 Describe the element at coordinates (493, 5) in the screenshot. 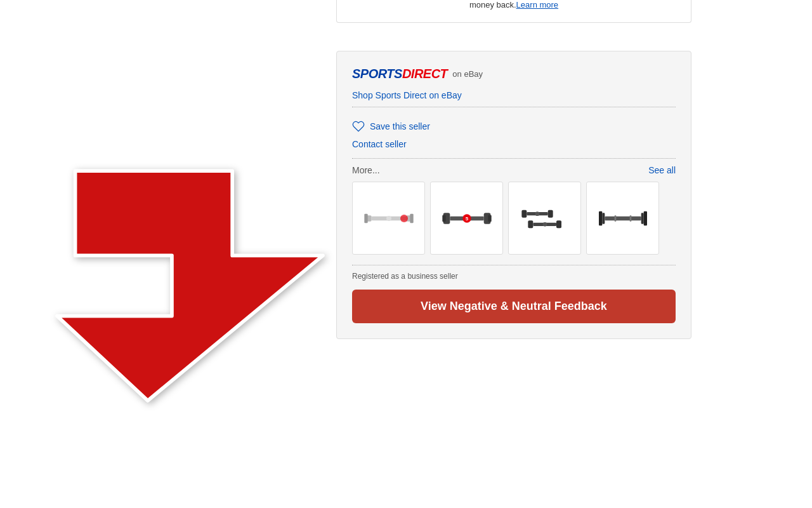

I see `money-back-text: money back.` at that location.